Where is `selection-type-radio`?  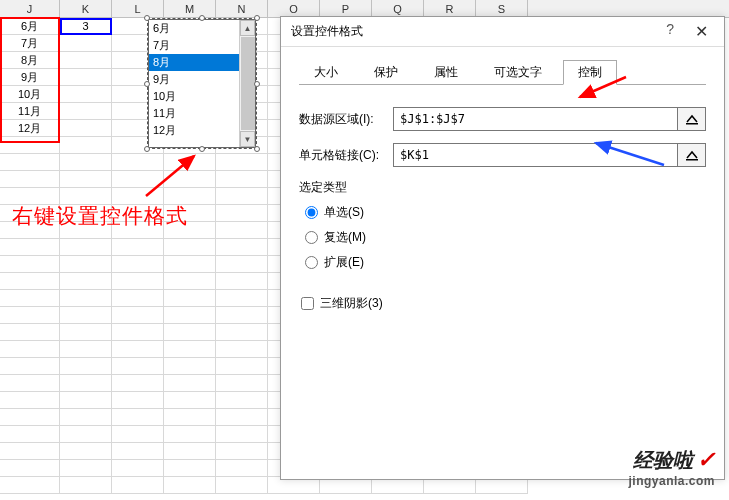
selection-type-radio is located at coordinates (312, 238).